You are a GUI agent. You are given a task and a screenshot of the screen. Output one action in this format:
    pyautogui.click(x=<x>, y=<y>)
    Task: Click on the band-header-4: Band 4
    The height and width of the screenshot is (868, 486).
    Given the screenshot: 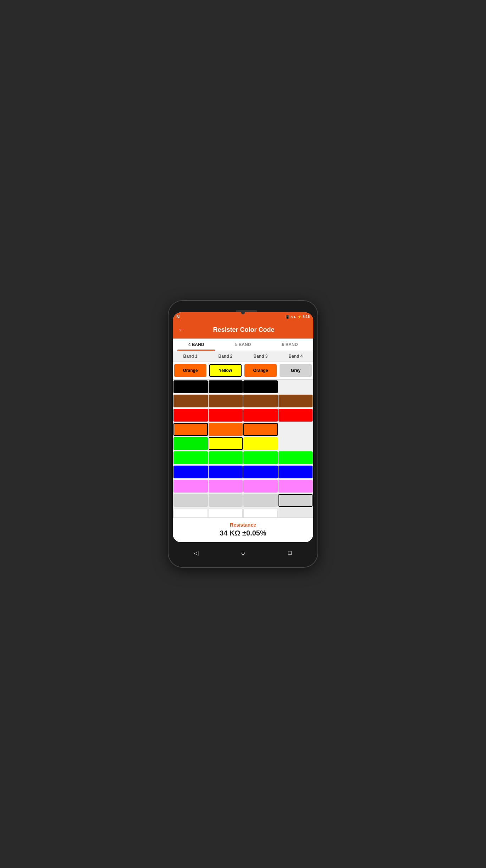 What is the action you would take?
    pyautogui.click(x=296, y=356)
    